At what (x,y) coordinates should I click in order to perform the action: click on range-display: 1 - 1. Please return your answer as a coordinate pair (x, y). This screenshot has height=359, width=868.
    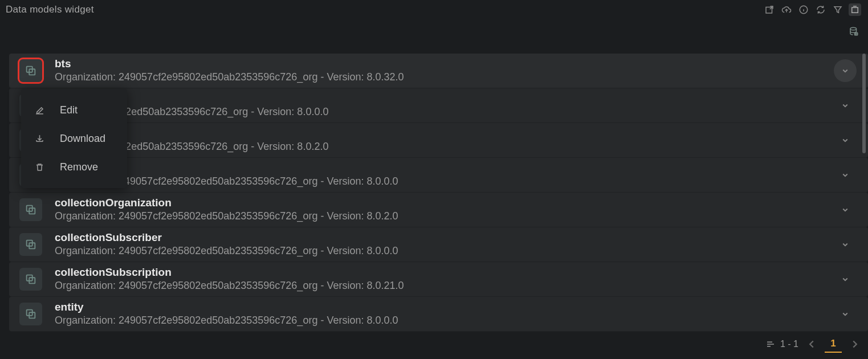
    Looking at the image, I should click on (782, 344).